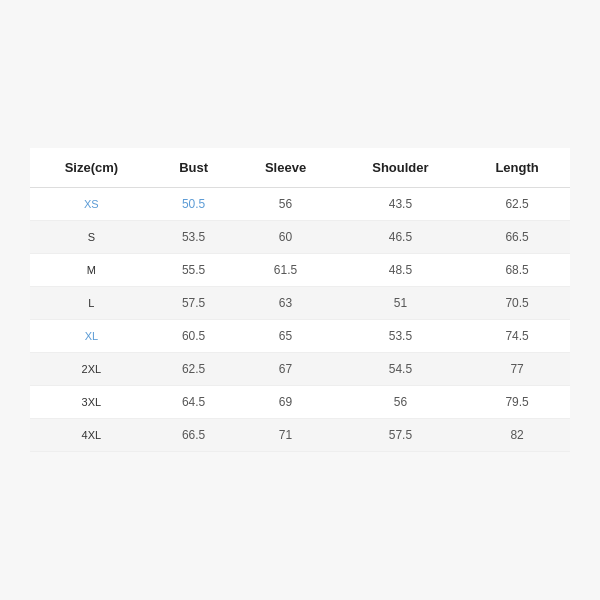  I want to click on cell-shoulder: 57.5, so click(401, 436).